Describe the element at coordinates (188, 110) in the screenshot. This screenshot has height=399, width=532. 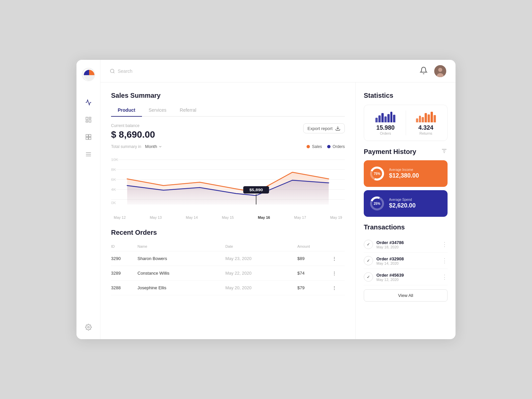
I see `tab-referral: Referral` at that location.